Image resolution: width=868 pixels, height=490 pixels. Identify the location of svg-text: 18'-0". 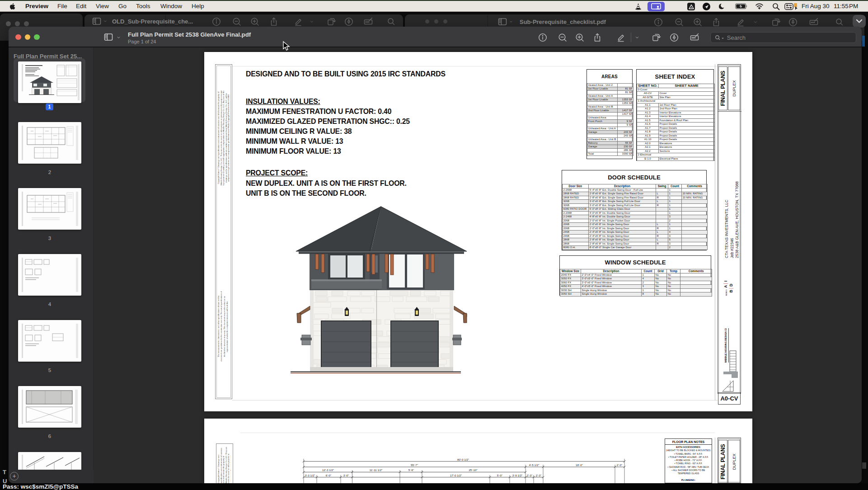
(579, 465).